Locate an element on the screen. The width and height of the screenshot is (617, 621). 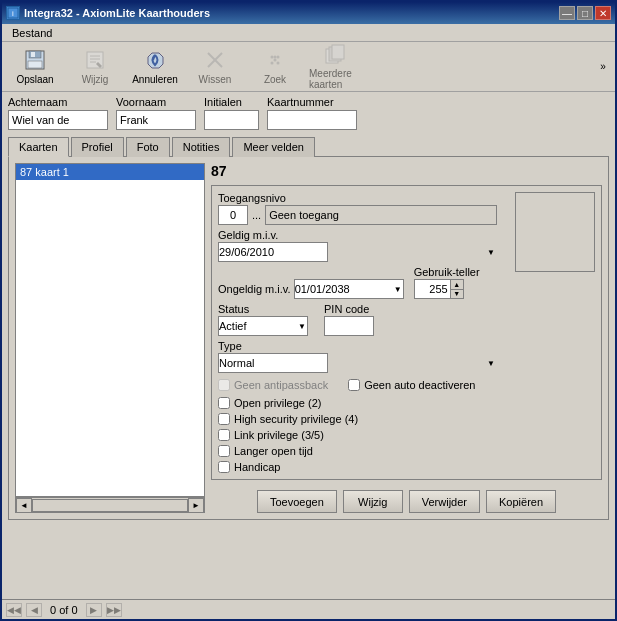
menu-item-bestand: Bestand is located at coordinates (32, 33).